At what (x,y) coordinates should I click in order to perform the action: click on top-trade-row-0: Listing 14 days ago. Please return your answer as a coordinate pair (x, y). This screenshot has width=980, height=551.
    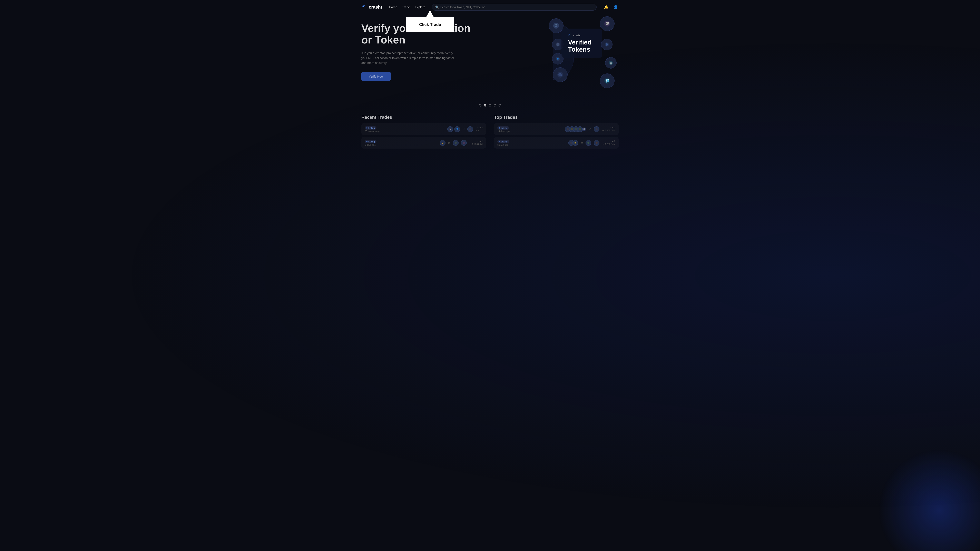
    Looking at the image, I should click on (556, 129).